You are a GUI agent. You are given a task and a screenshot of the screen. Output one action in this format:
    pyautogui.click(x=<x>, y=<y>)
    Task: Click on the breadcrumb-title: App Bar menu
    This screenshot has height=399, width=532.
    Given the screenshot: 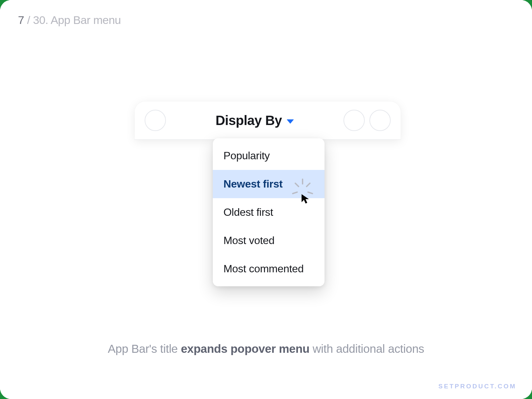 What is the action you would take?
    pyautogui.click(x=86, y=20)
    